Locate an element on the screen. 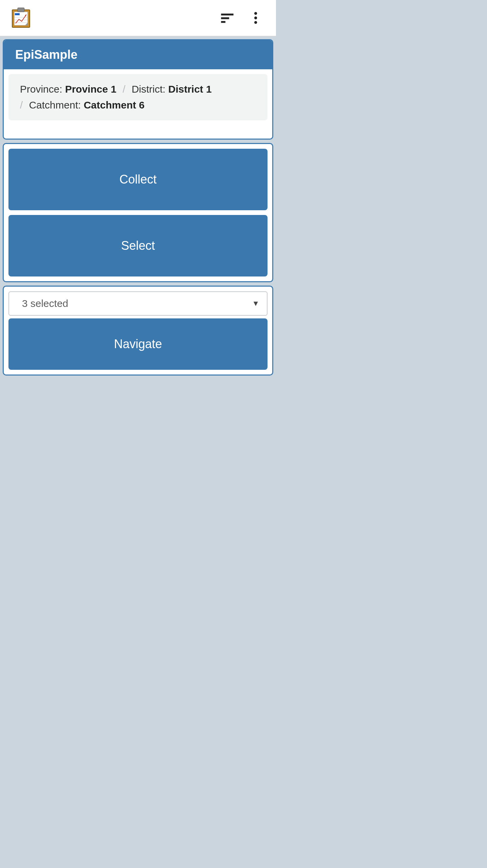  breadcrumb-province-value: Province 1 is located at coordinates (91, 89).